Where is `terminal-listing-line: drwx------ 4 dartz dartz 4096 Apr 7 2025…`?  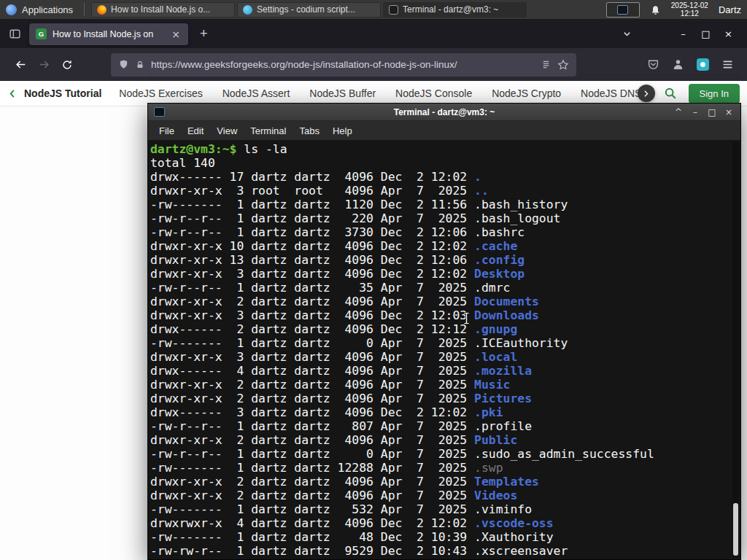
terminal-listing-line: drwx------ 4 dartz dartz 4096 Apr 7 2025… is located at coordinates (445, 370).